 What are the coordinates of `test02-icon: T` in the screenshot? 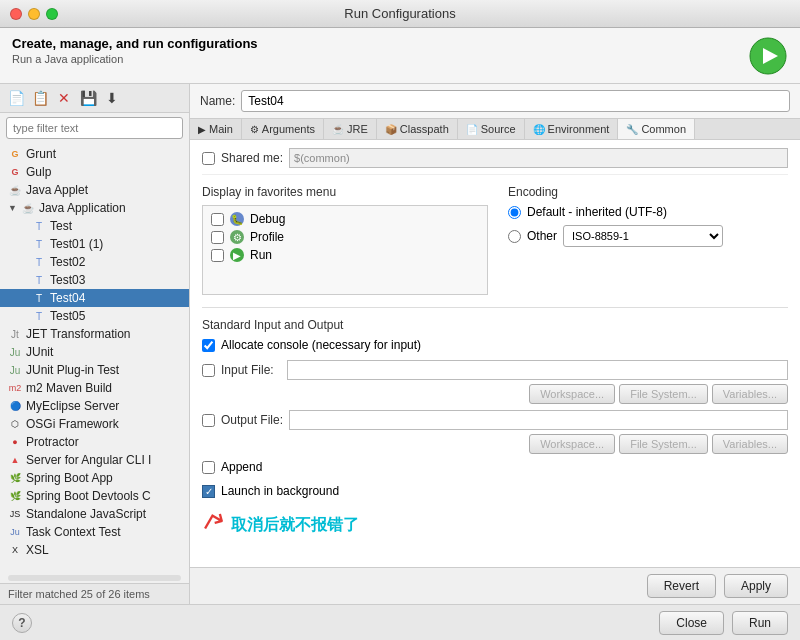 It's located at (39, 262).